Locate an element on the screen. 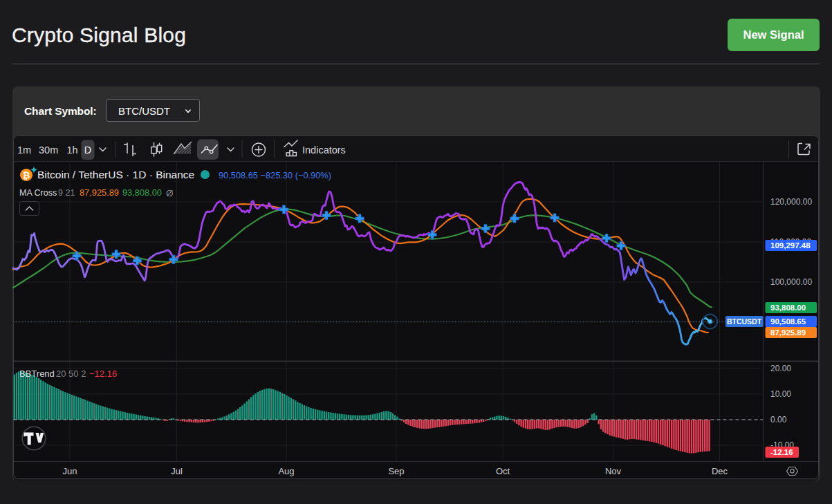  svg-text: BBTrend is located at coordinates (37, 373).